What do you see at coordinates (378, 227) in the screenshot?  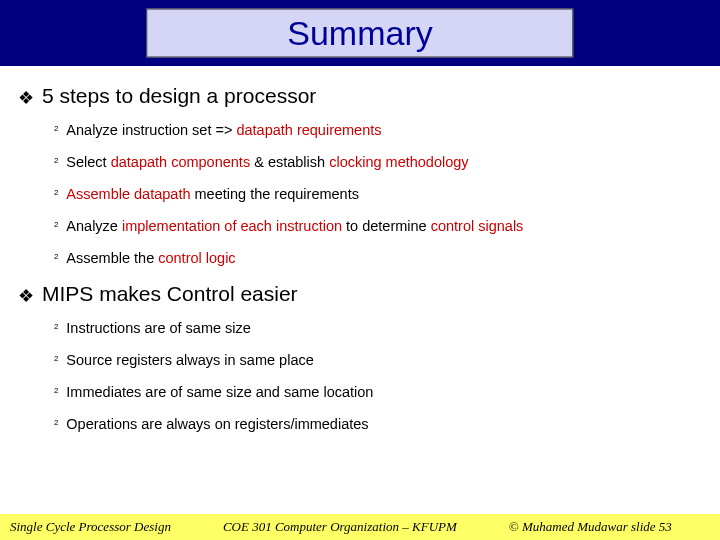 I see `list-item: ²Analyze implementation of each instruct…` at bounding box center [378, 227].